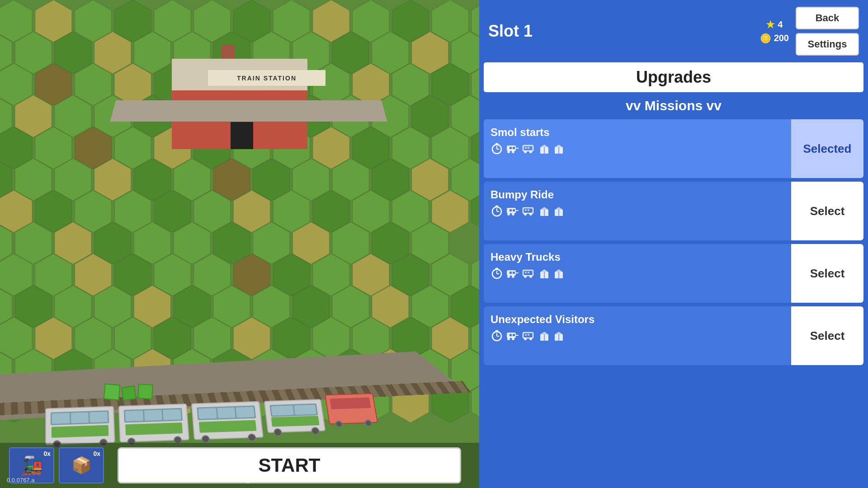  What do you see at coordinates (21, 480) in the screenshot?
I see `version-text: 0.0.0767.a` at bounding box center [21, 480].